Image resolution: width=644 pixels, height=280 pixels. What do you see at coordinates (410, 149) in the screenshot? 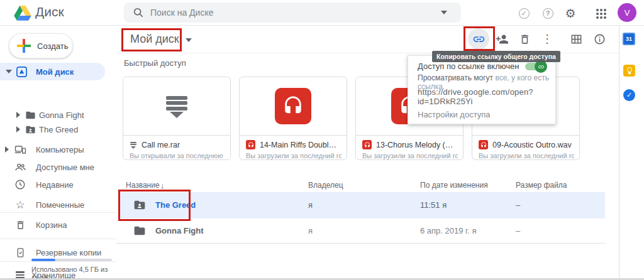
I see `card-footer: 13-Chorus Melody (Guitar).... Вы загрузи…` at bounding box center [410, 149].